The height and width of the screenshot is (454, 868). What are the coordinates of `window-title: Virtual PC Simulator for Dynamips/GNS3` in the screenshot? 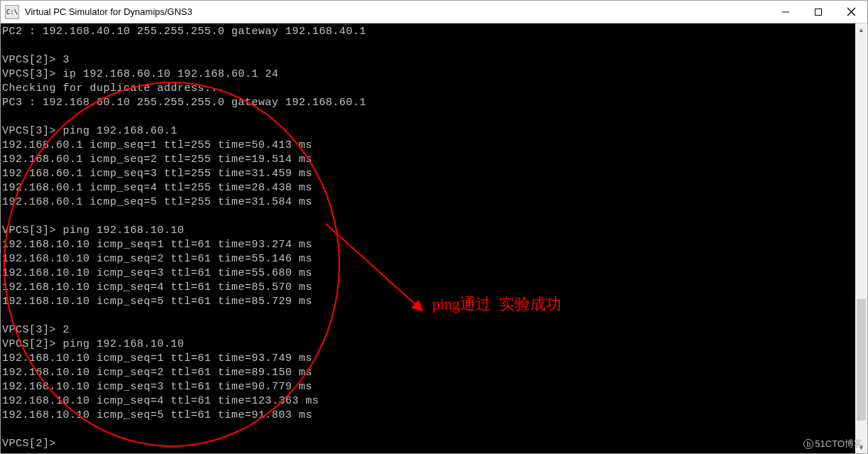 It's located at (397, 11).